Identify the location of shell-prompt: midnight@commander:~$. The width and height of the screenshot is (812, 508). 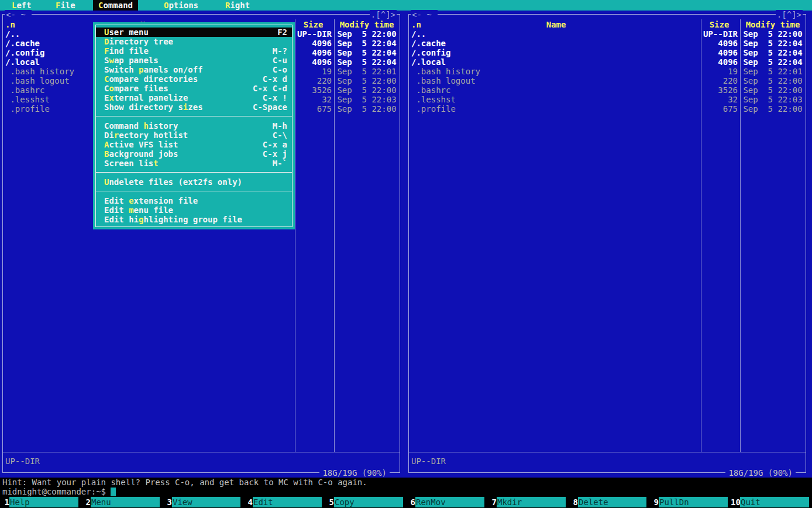
(59, 492).